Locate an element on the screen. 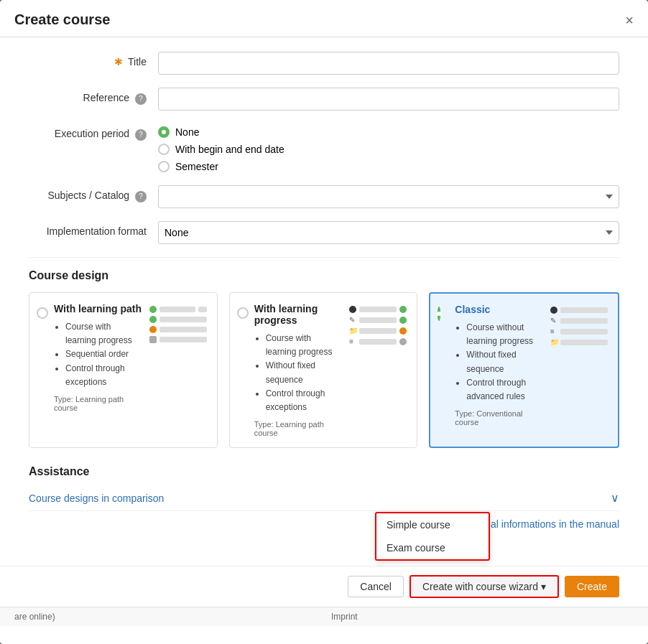  card-learning-path-text: With learning path Course with learning … is located at coordinates (99, 358).